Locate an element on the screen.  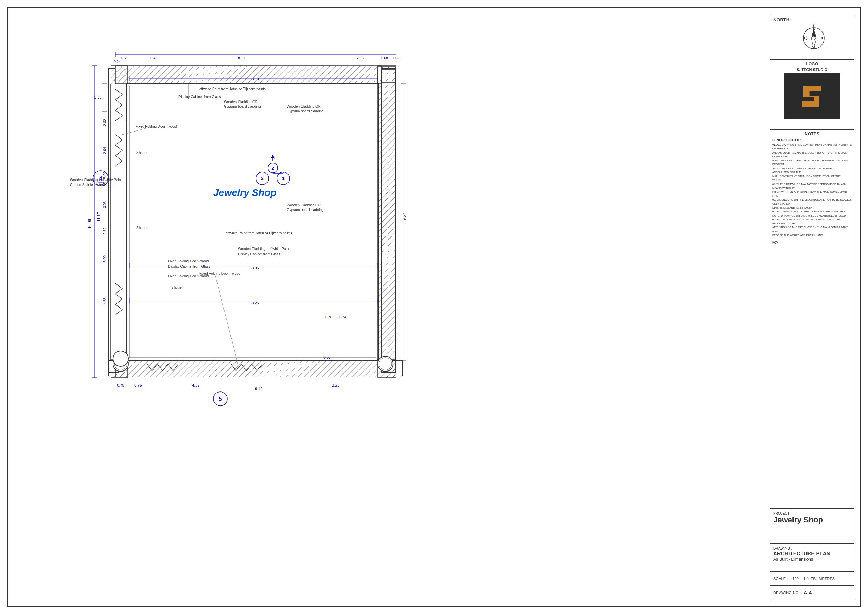
notes-key: key is located at coordinates (812, 242).